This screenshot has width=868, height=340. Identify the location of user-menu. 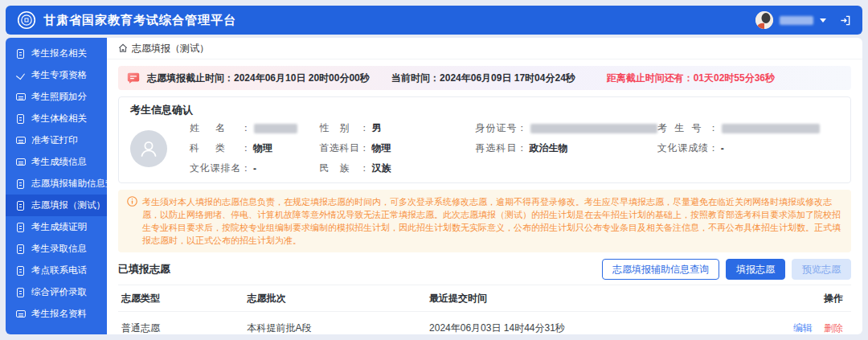
(804, 20).